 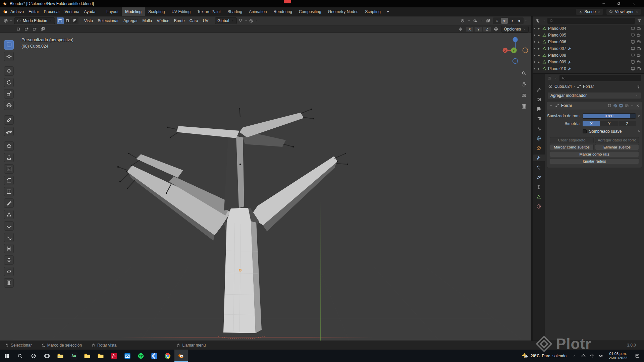 I want to click on notification-center-icon, so click(x=637, y=356).